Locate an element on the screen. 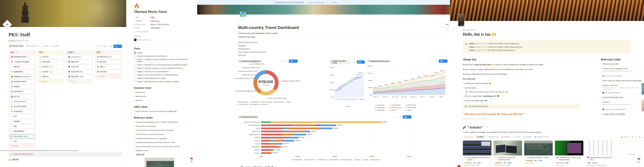 The image size is (644, 167). article-tab-self-reflections: ●Self Reflections is located at coordinates (492, 137).